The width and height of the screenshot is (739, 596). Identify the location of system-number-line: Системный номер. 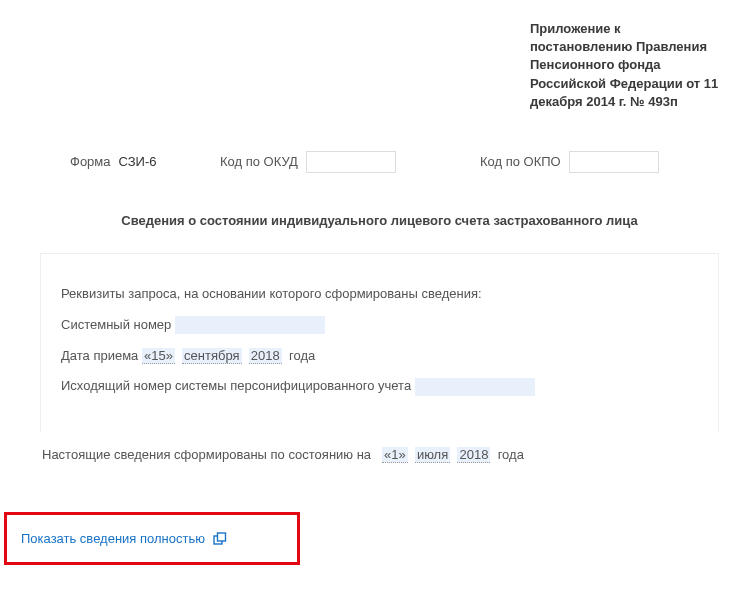
(380, 326).